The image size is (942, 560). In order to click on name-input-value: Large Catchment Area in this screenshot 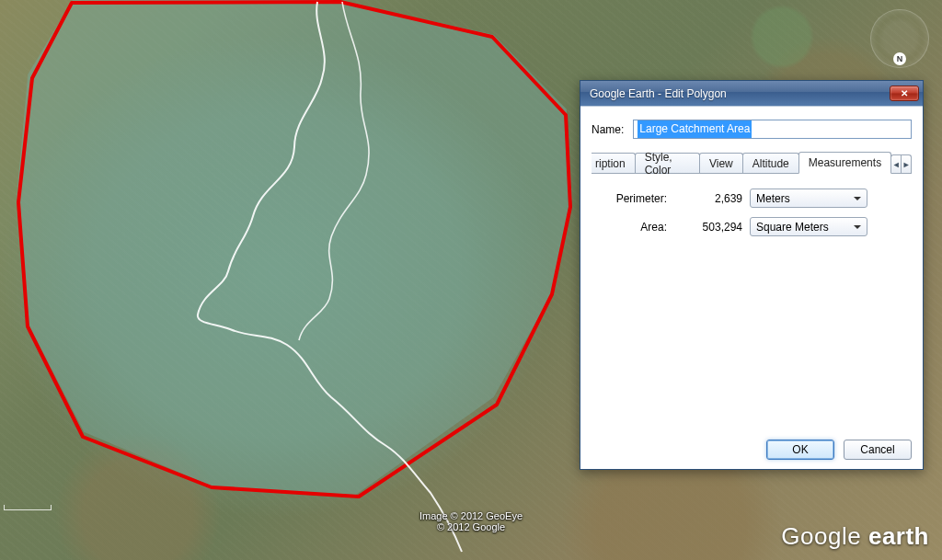, I will do `click(695, 129)`.